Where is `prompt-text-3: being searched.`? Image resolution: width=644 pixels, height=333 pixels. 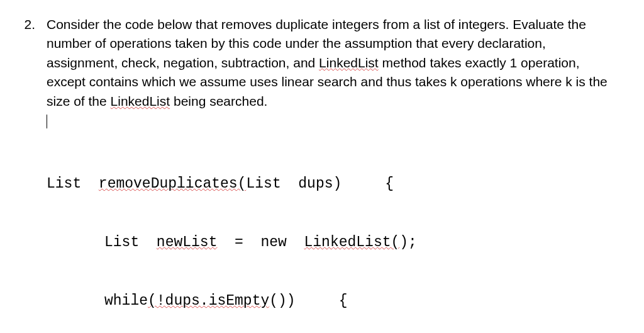 prompt-text-3: being searched. is located at coordinates (219, 101).